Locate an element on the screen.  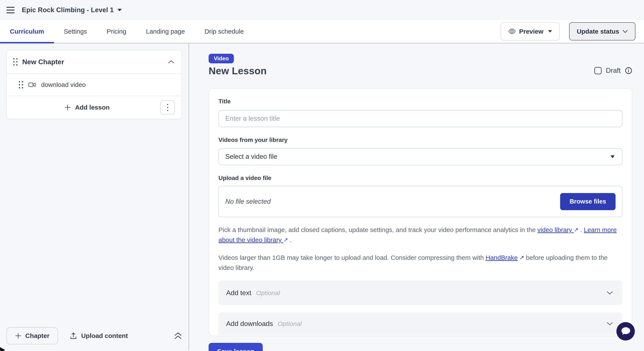
chapter-header: New Chapter is located at coordinates (94, 62).